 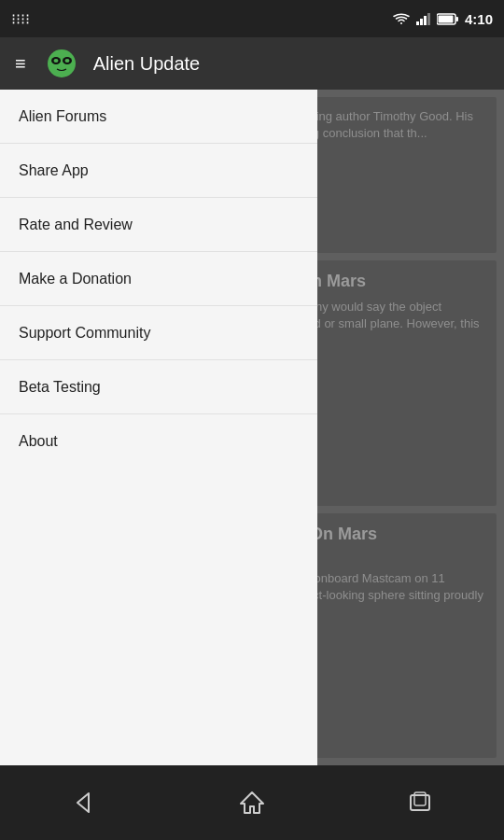 What do you see at coordinates (442, 19) in the screenshot?
I see `status-bar-right: 4:10` at bounding box center [442, 19].